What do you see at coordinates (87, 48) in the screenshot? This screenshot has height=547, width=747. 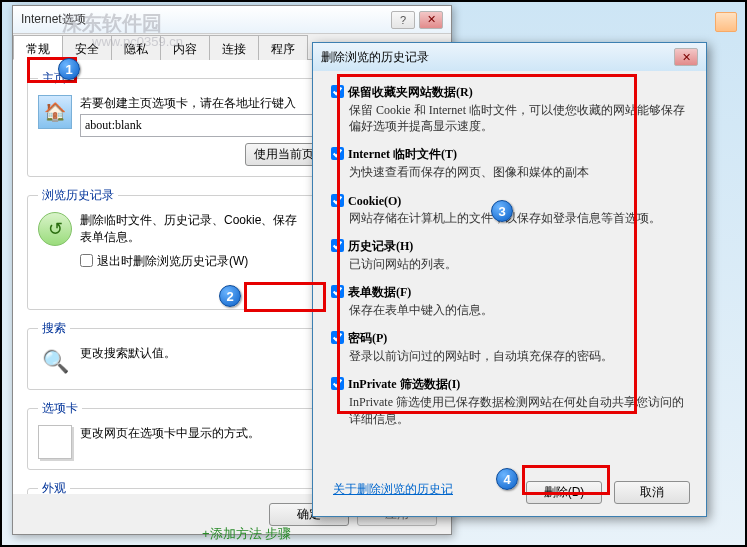 I see `tab-security: 安全` at bounding box center [87, 48].